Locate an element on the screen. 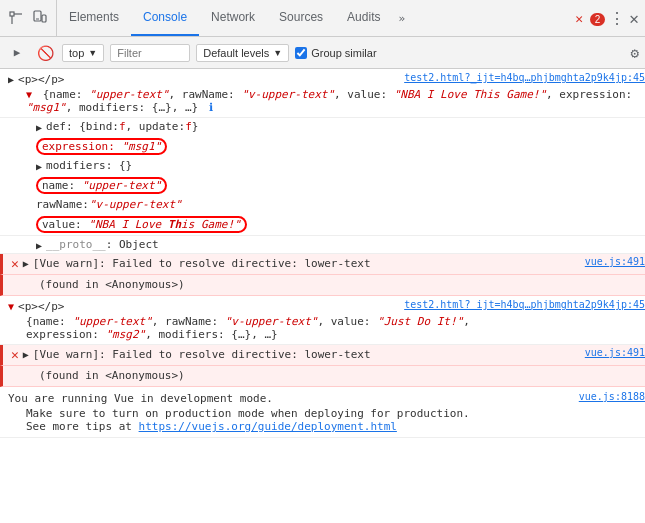 Image resolution: width=645 pixels, height=523 pixels. expand-arrow-warn1: ▶ is located at coordinates (26, 264).